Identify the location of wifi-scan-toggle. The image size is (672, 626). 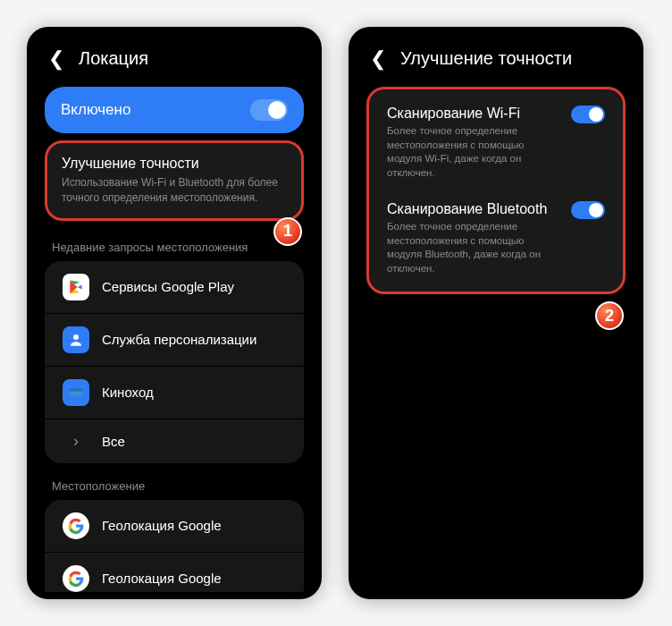
(588, 114).